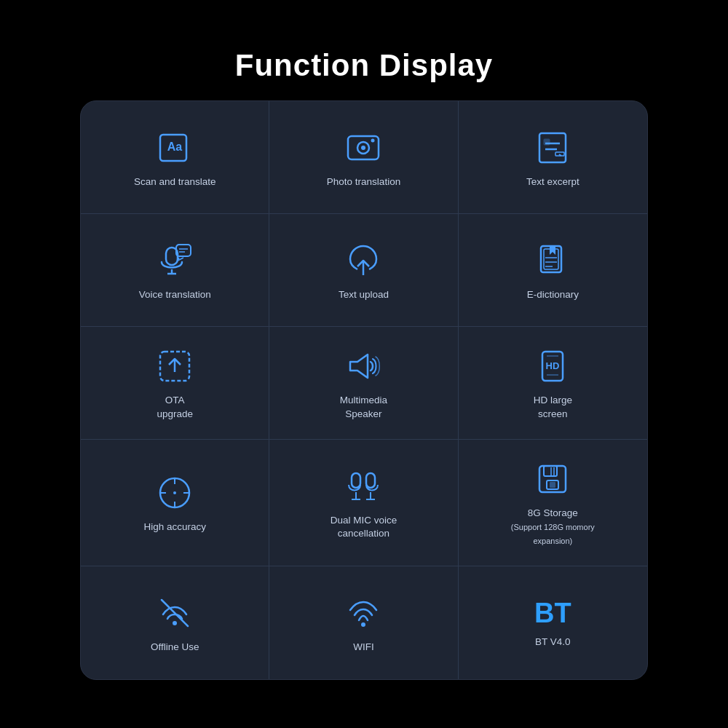 Image resolution: width=728 pixels, height=728 pixels. Describe the element at coordinates (363, 148) in the screenshot. I see `photo-translation-icon` at that location.